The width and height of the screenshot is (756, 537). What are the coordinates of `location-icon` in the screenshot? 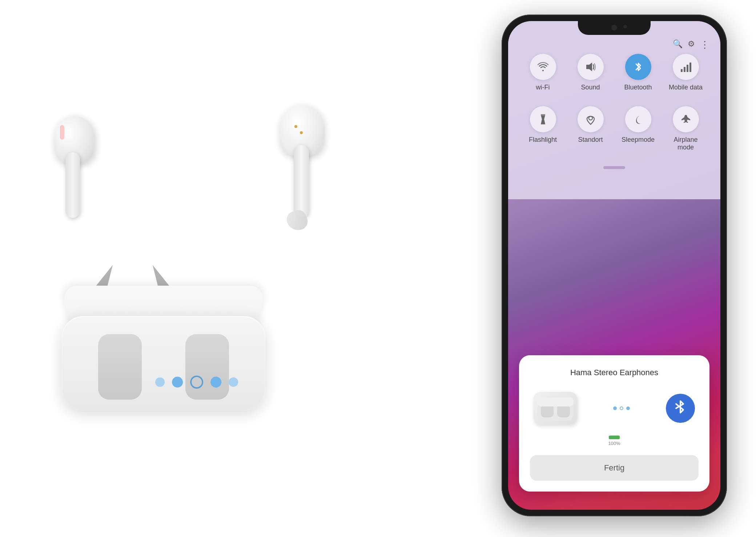 It's located at (591, 119).